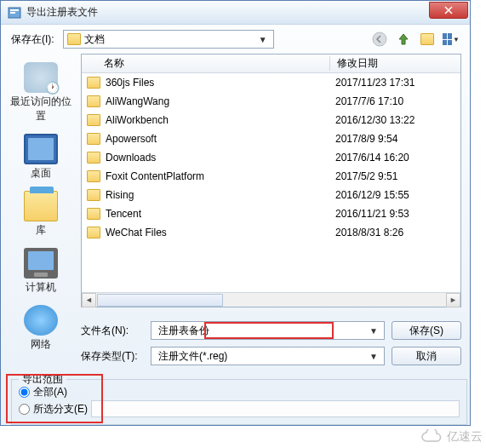 This screenshot has width=486, height=448. I want to click on form-rows: 文件名(N): ▼ 保存(S) 保存类型(T): 注册文件(*.reg), so click(271, 343).